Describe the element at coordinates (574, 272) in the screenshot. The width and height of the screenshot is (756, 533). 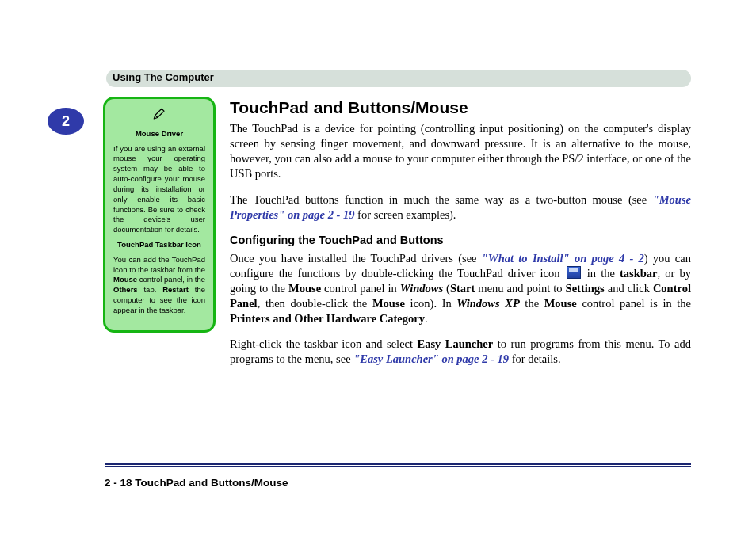
I see `touchpad-taskbar-icon` at that location.